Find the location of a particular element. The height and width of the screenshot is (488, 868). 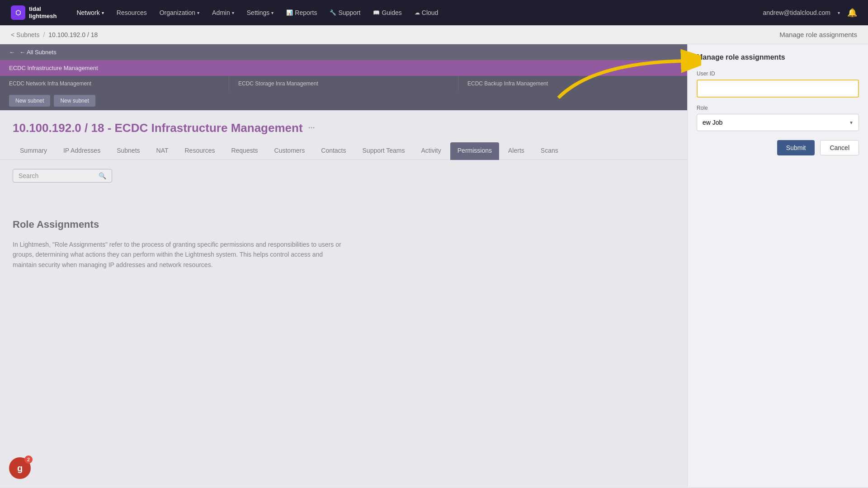

tab-scans: Scans is located at coordinates (550, 151).